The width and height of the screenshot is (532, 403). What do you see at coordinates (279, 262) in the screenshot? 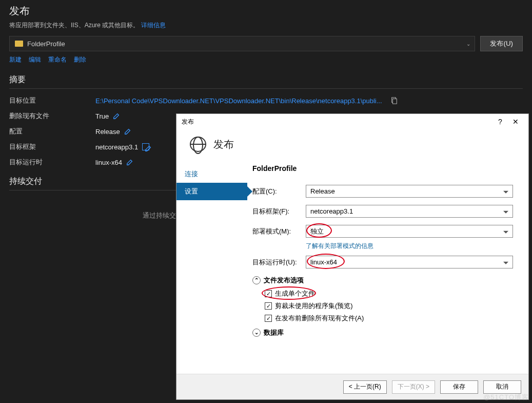
I see `runtime-label-d: 目标运行时(U):` at bounding box center [279, 262].